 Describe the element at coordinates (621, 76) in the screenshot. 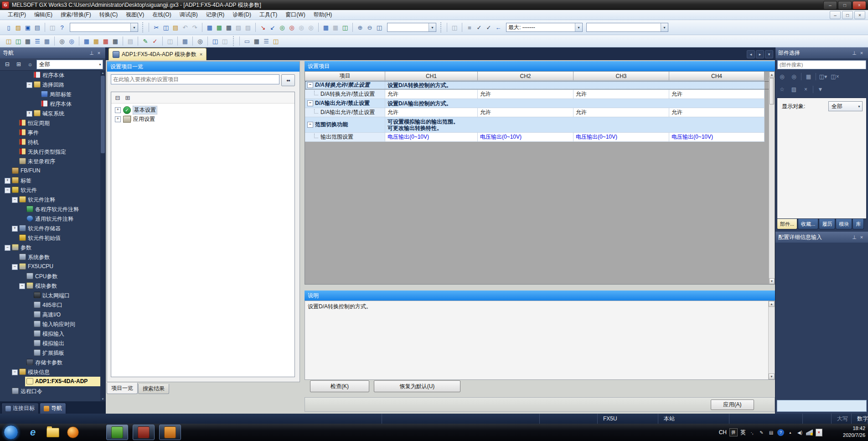

I see `column-header: CH3` at that location.